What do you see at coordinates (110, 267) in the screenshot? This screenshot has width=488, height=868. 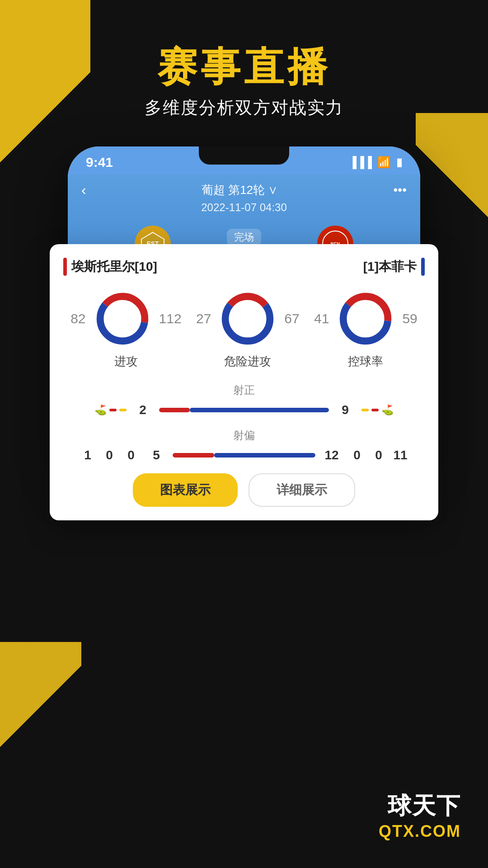 I see `stats-left-team: 埃斯托里尔[10]` at bounding box center [110, 267].